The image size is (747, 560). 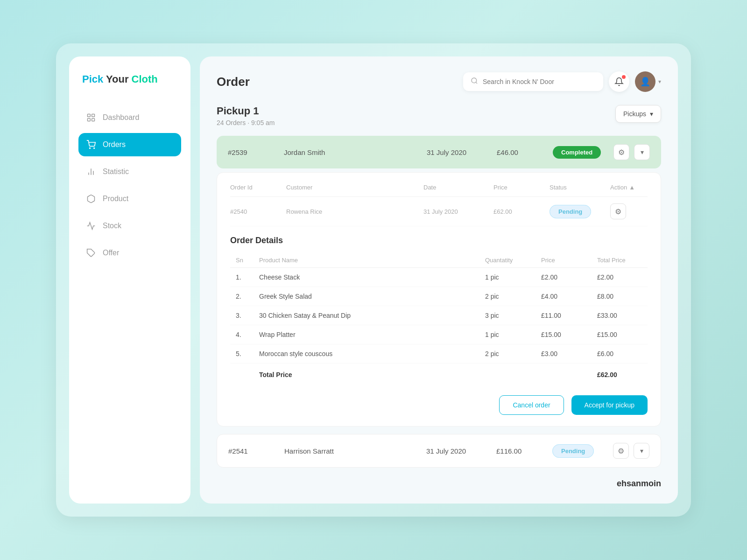 I want to click on item-qty-3: 3 pic, so click(x=507, y=315).